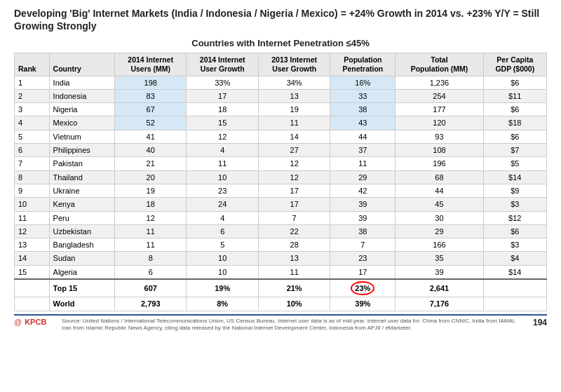  I want to click on table-cell: 37, so click(363, 150).